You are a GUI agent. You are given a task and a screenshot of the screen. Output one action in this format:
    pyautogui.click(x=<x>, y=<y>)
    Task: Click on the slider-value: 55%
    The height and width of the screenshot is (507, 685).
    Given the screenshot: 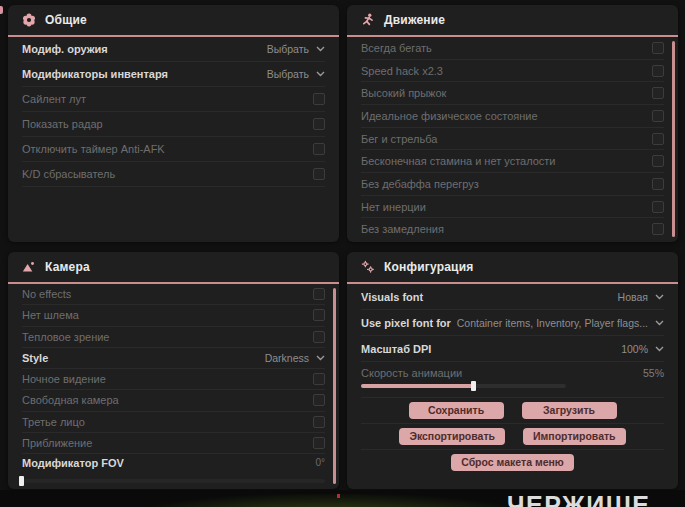 What is the action you would take?
    pyautogui.click(x=654, y=373)
    